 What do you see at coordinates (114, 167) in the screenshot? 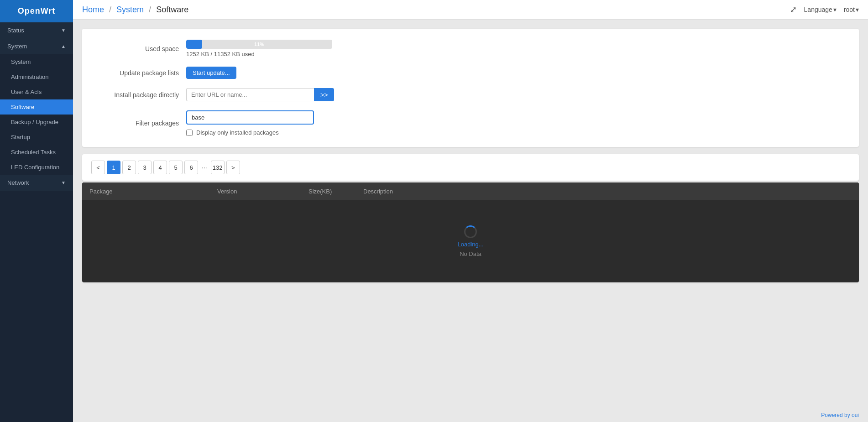
I see `pagination-page-1: 1` at bounding box center [114, 167].